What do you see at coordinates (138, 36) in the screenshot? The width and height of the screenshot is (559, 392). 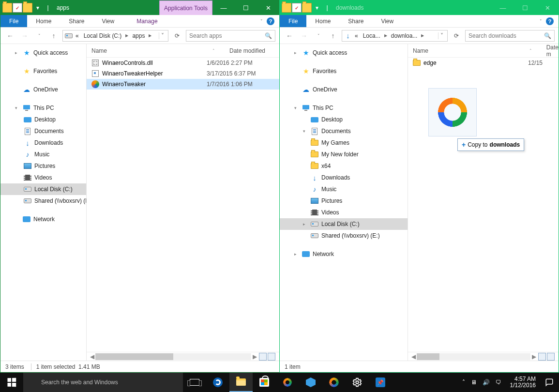 I see `breadcrumb-seg: apps` at bounding box center [138, 36].